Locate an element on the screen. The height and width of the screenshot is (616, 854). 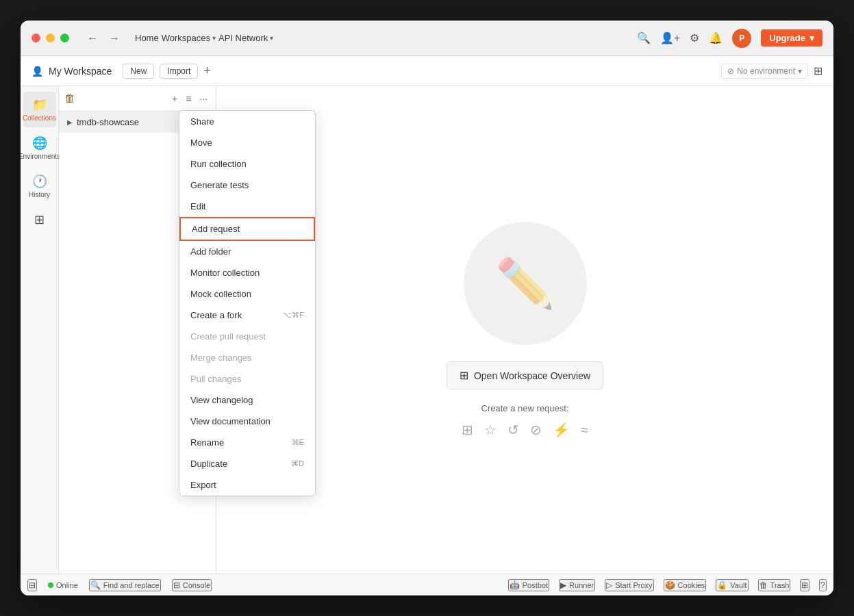
sidebar-toggle-icon: ⊟ is located at coordinates (32, 585).